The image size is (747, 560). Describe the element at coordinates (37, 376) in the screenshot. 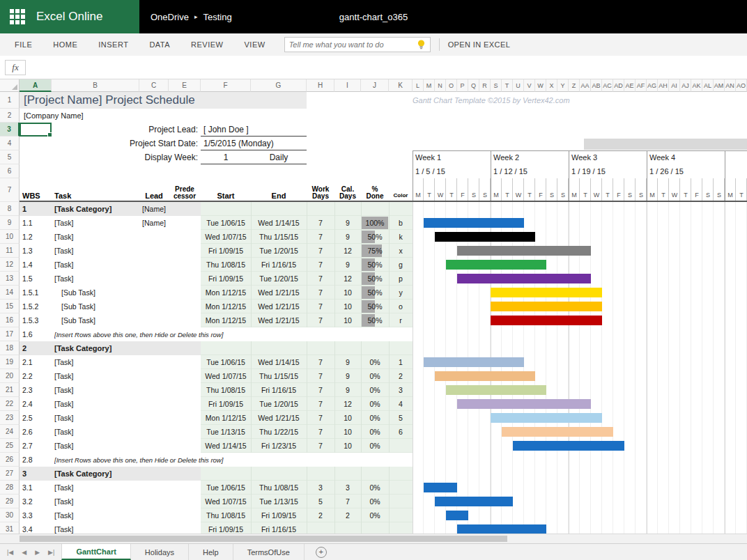

I see `cell-A20: 2.2` at that location.